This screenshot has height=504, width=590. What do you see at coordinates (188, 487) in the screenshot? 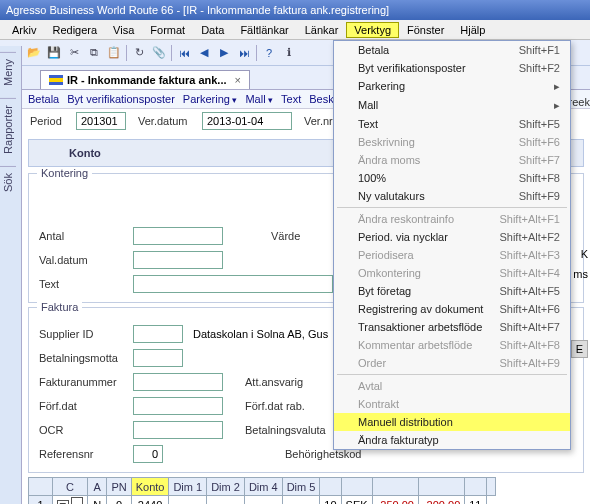
I see `grid-header: Dim 1` at bounding box center [188, 487].